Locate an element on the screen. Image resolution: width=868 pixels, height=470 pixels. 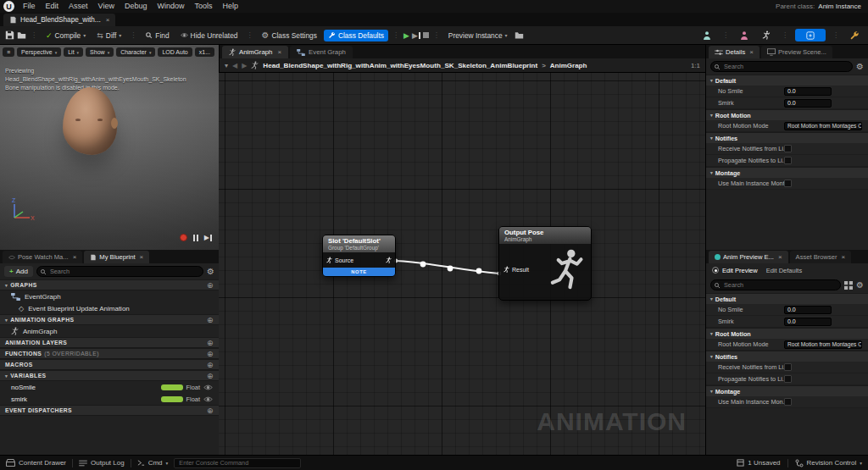
propagate-notifies-checkbox is located at coordinates (788, 161).